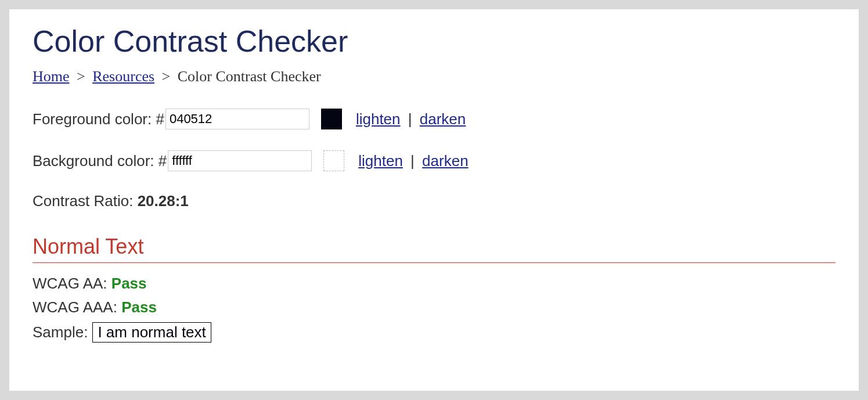  Describe the element at coordinates (250, 77) in the screenshot. I see `breadcrumb-current: Color Contrast Checker` at that location.